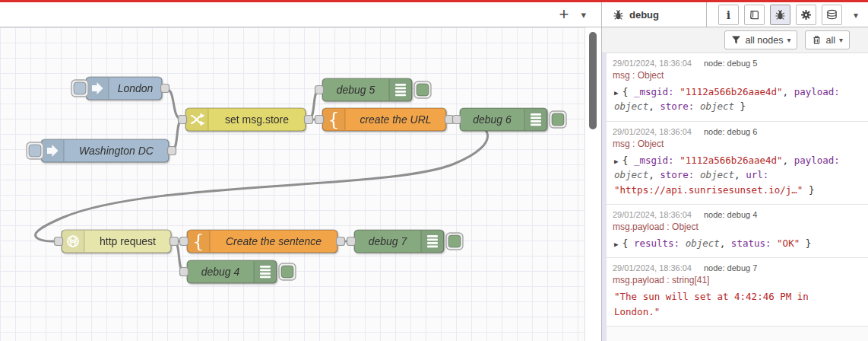 The width and height of the screenshot is (868, 341). I want to click on flow-list-chevron-down-icon: ▾, so click(584, 15).